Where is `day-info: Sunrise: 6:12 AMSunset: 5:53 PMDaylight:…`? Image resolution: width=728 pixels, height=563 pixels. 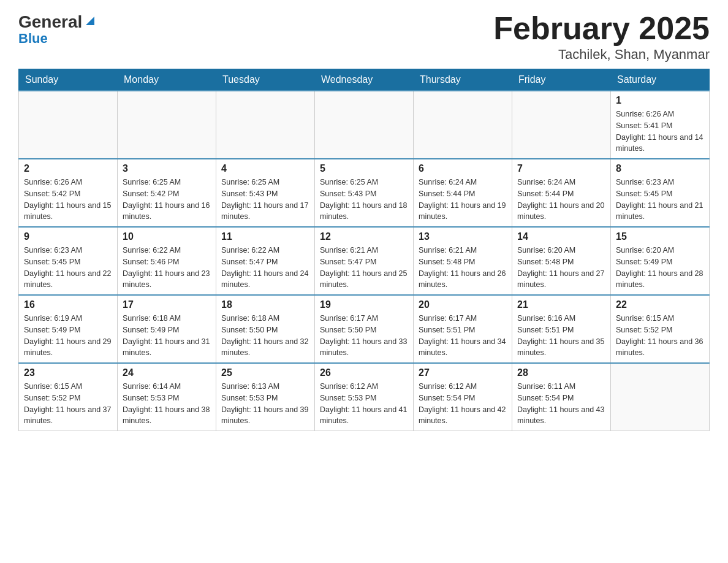 day-info: Sunrise: 6:12 AMSunset: 5:53 PMDaylight:… is located at coordinates (364, 404).